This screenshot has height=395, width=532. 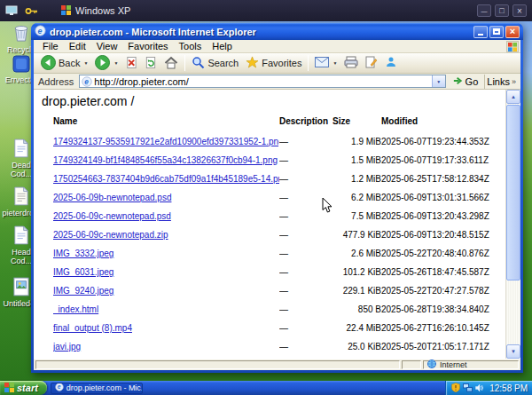 I want to click on recycle-bin-icon, so click(x=21, y=34).